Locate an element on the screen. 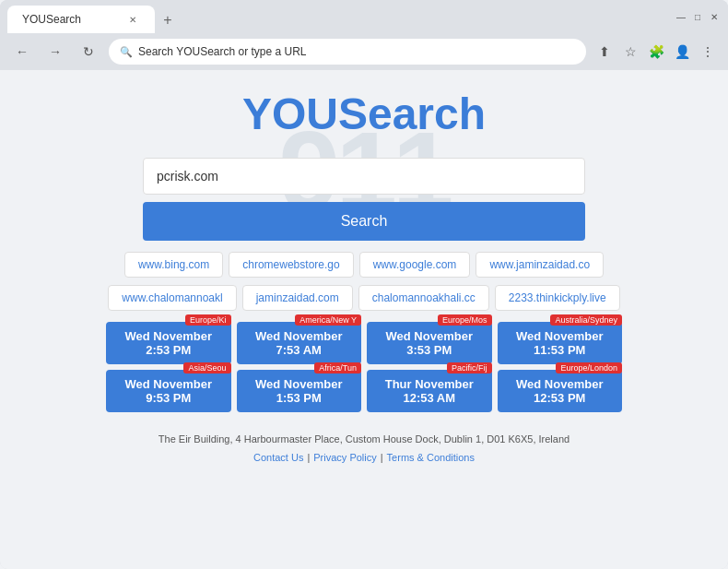 The height and width of the screenshot is (569, 728). lock-icon: 🔍 is located at coordinates (126, 52).